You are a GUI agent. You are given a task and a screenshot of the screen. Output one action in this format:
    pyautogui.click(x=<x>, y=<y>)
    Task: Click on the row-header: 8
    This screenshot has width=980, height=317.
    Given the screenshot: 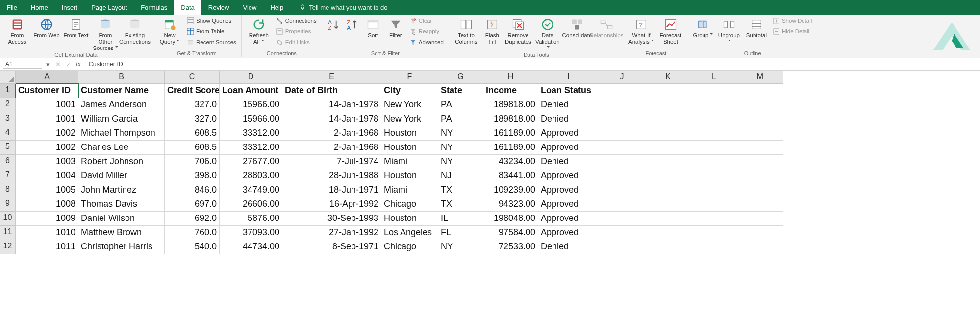 What is the action you would take?
    pyautogui.click(x=8, y=190)
    